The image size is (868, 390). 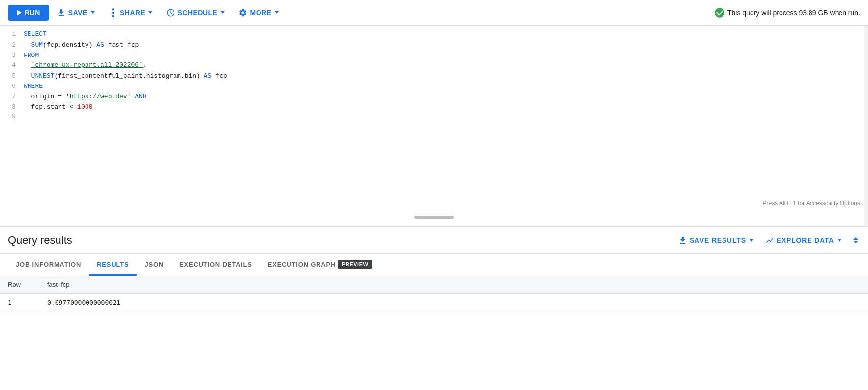 I want to click on save-button: SAVE, so click(x=76, y=13).